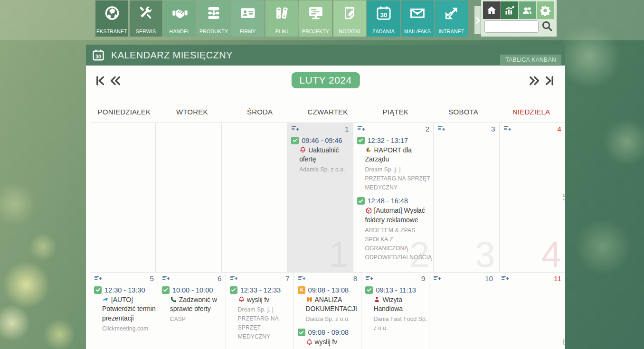 The image size is (644, 349). Describe the element at coordinates (98, 57) in the screenshot. I see `svg-text: 30` at that location.